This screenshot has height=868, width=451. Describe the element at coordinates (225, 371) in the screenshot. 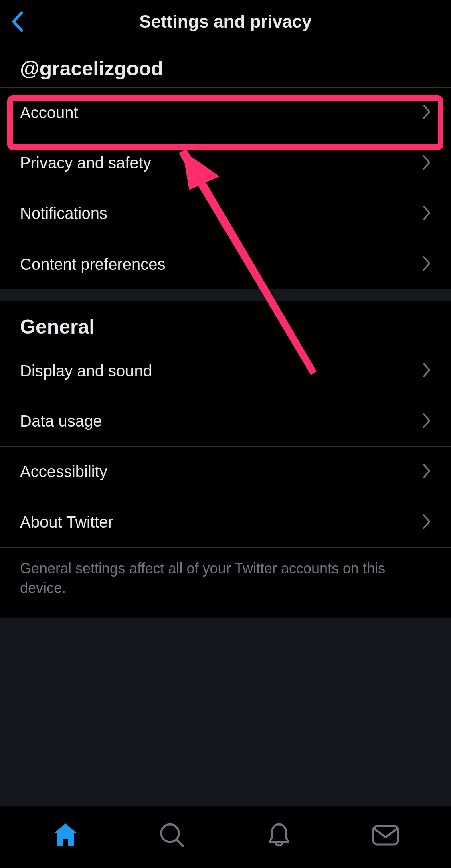

I see `settings-row-display-sound: Display and sound` at that location.